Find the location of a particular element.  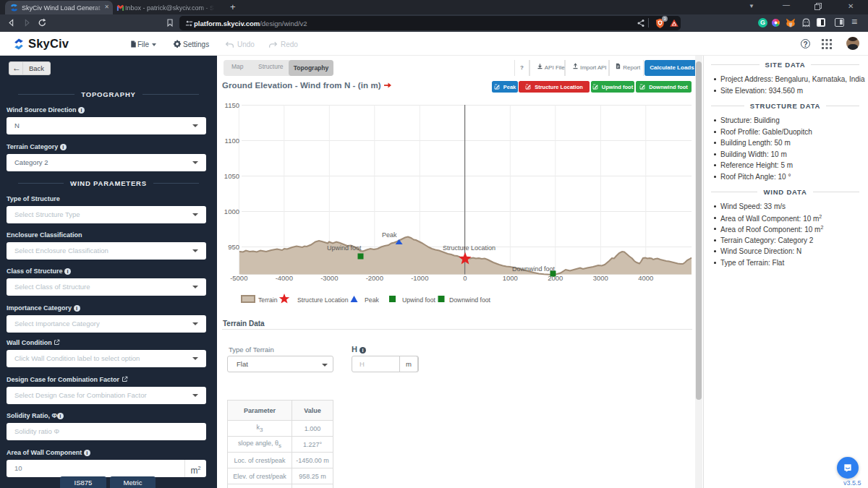

svg-text: 0 is located at coordinates (464, 278).